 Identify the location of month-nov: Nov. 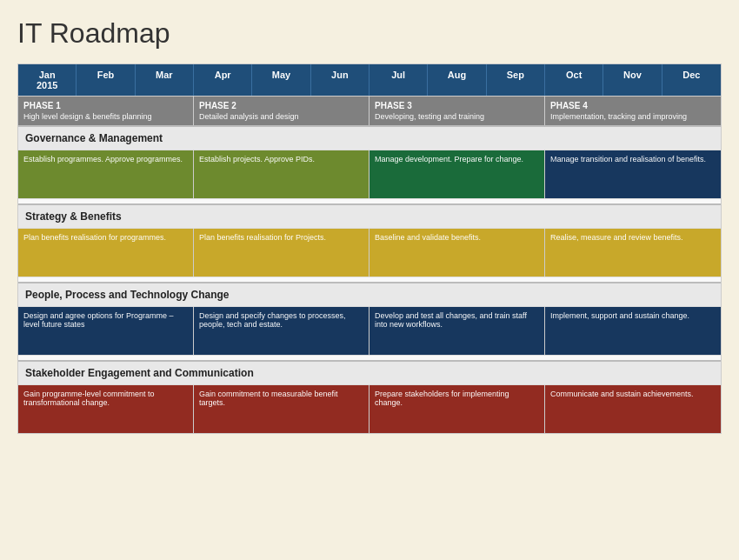
(633, 80).